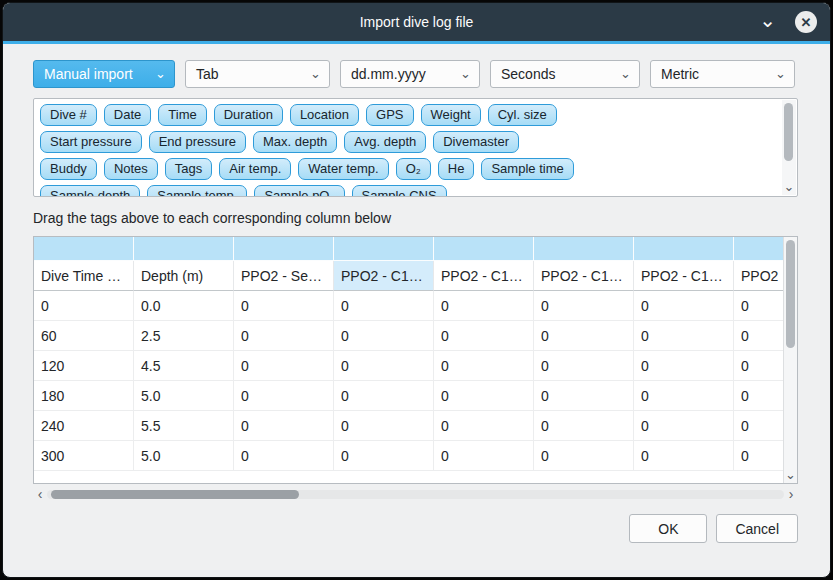  I want to click on tag-sample-depth: Sample depth, so click(90, 191).